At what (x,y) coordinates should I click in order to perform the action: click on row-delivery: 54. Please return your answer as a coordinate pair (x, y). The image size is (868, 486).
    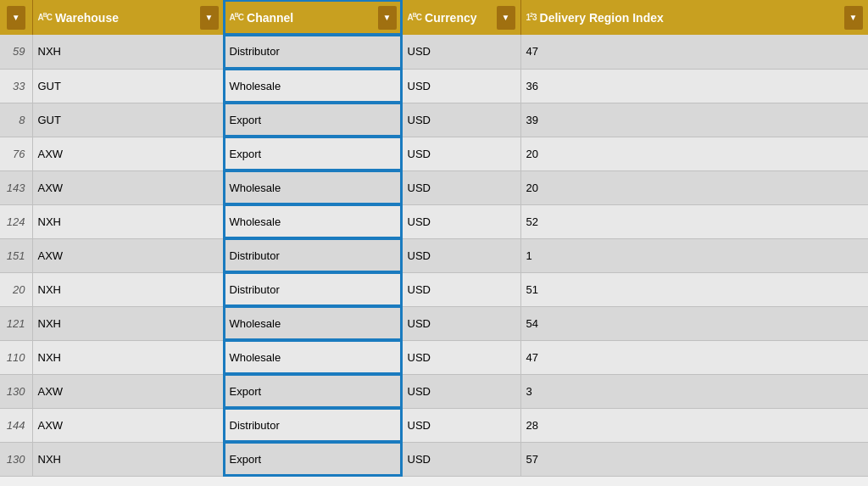
    Looking at the image, I should click on (694, 323).